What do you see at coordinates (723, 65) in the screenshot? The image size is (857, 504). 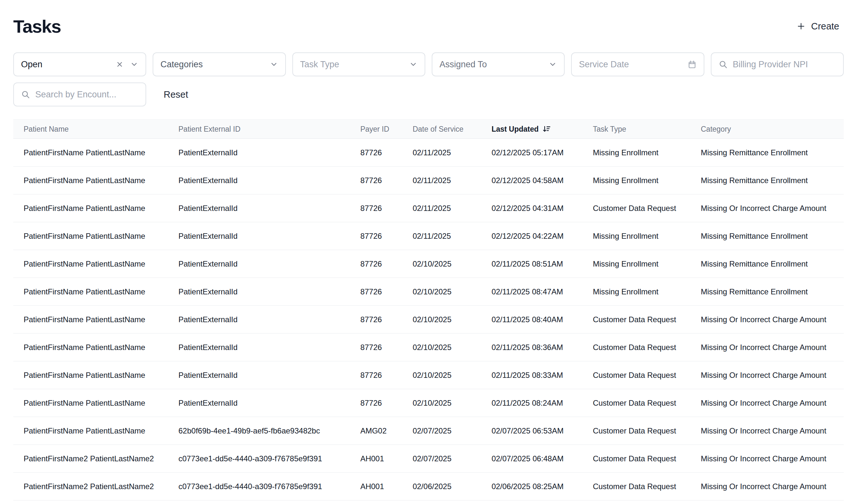 I see `search-icon` at bounding box center [723, 65].